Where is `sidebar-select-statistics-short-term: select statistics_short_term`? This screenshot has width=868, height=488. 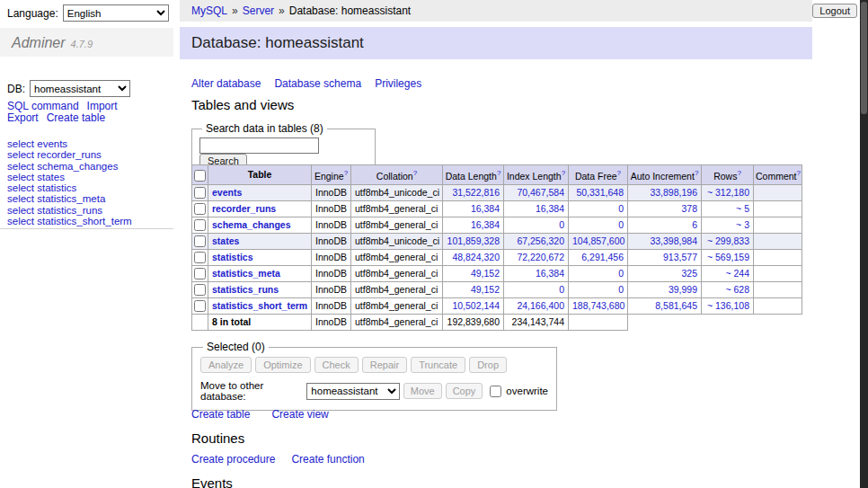 sidebar-select-statistics-short-term: select statistics_short_term is located at coordinates (70, 221).